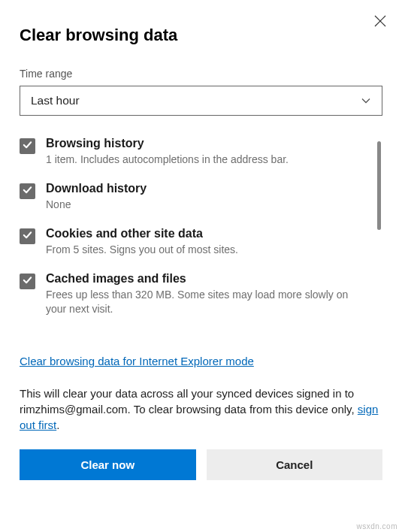 This screenshot has width=402, height=532. I want to click on time-range-value: Last hour, so click(56, 101).